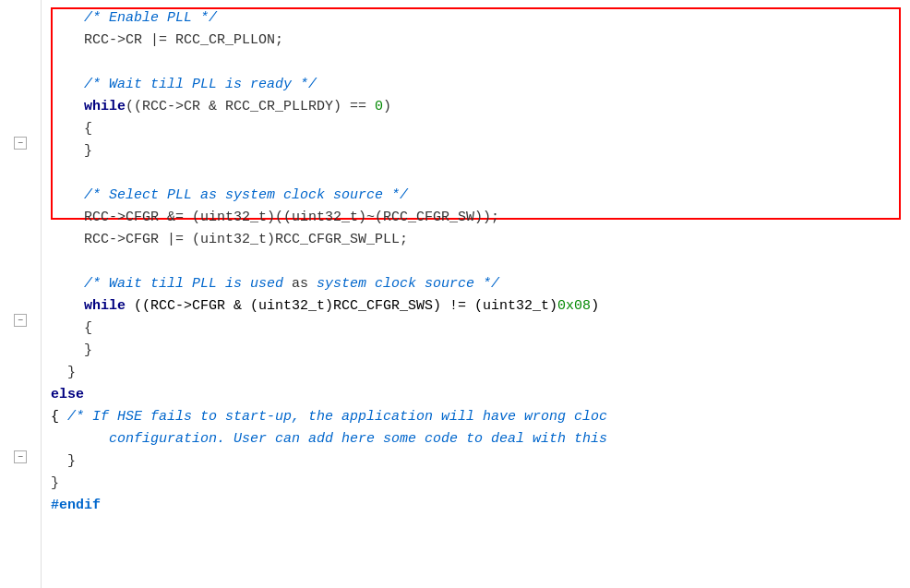  Describe the element at coordinates (476, 41) in the screenshot. I see `code-line: RCC->CR |= RCC_CR_PLLON;` at that location.